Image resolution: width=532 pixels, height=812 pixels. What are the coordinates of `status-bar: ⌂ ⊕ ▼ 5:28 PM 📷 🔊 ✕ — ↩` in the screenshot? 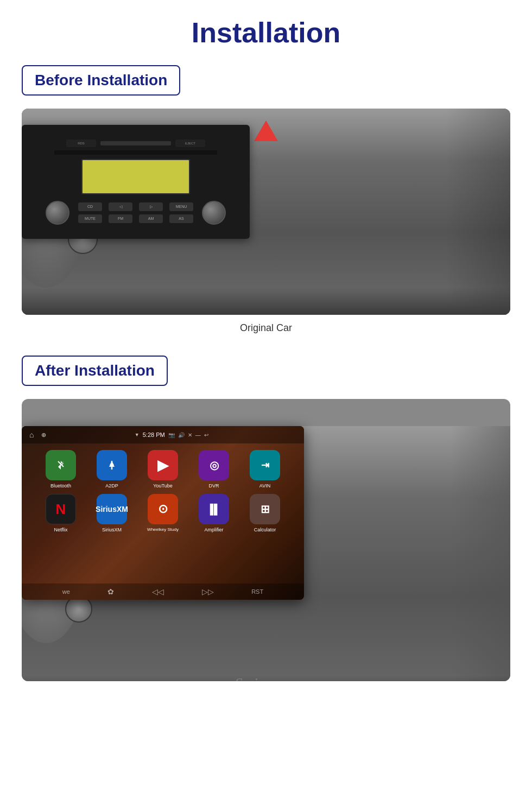 It's located at (163, 435).